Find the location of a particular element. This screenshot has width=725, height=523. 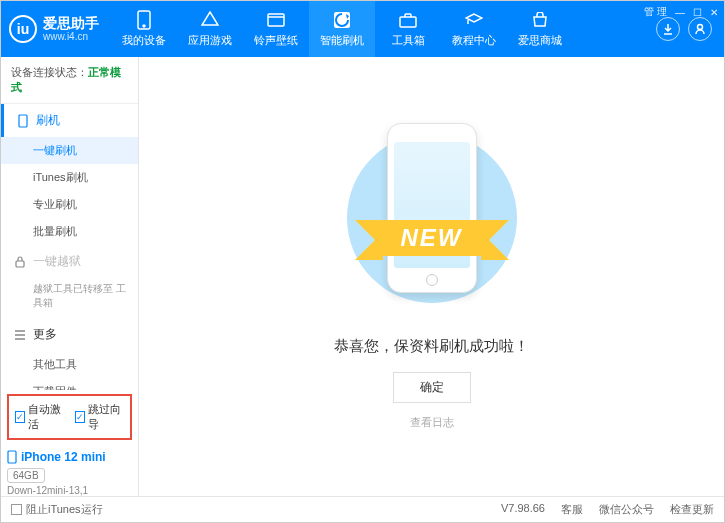

nav-tabs: 我的设备 应用游戏 铃声壁纸 智能刷机 工具箱 教程中心 爱思商城 is located at coordinates (342, 29).